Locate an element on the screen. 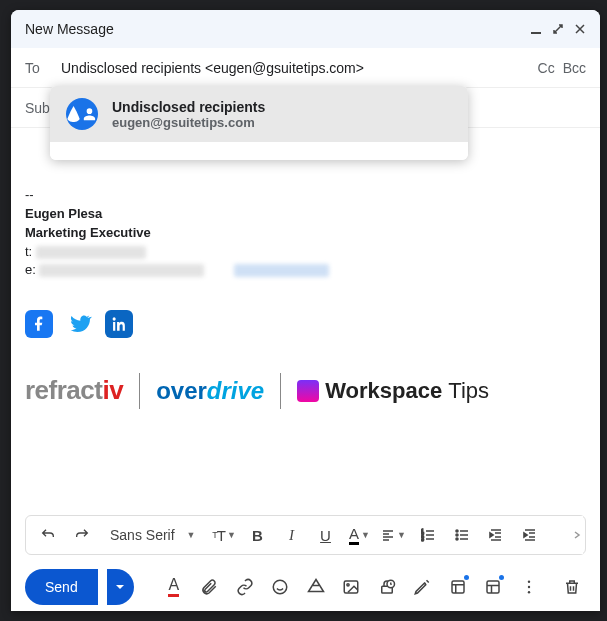 This screenshot has height=621, width=607. suggestion-name: Undisclosed recipients is located at coordinates (188, 107).